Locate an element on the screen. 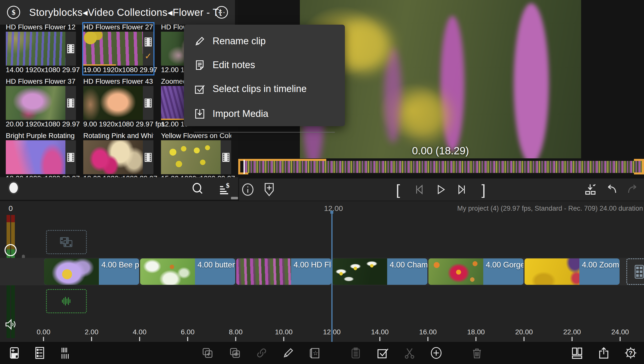  record-voiceover-button is located at coordinates (14, 188).